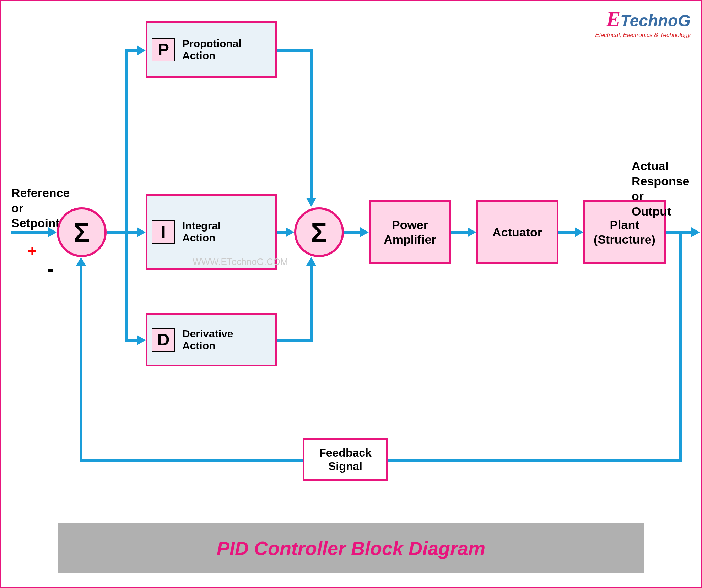  Describe the element at coordinates (643, 19) in the screenshot. I see `logo-main: ETechnoG` at that location.